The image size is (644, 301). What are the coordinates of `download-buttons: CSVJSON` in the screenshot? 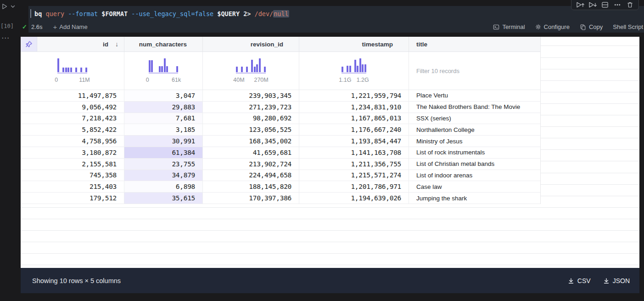 It's located at (599, 281).